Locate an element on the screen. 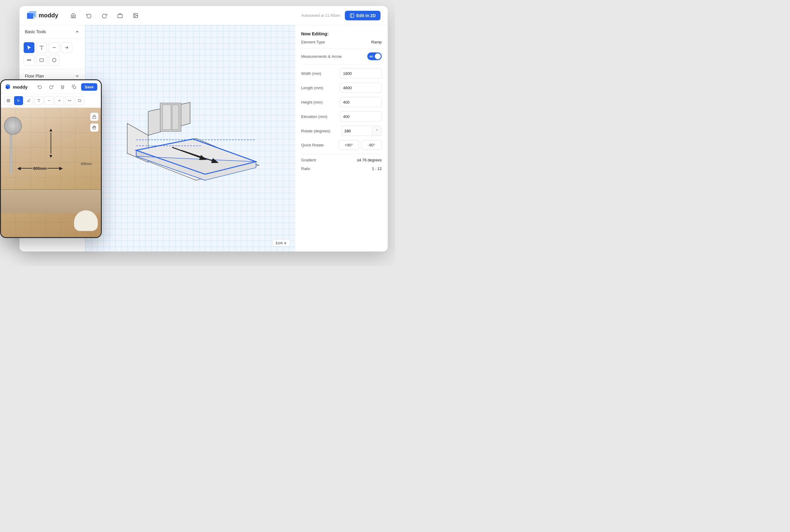 The width and height of the screenshot is (790, 532). h-line-right is located at coordinates (53, 168).